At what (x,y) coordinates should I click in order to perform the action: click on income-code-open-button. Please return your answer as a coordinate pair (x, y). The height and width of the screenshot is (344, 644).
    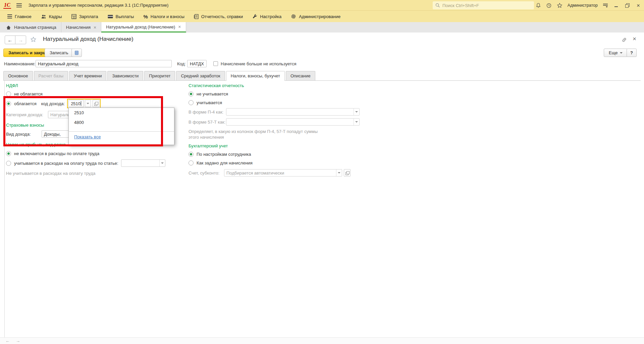
    Looking at the image, I should click on (96, 104).